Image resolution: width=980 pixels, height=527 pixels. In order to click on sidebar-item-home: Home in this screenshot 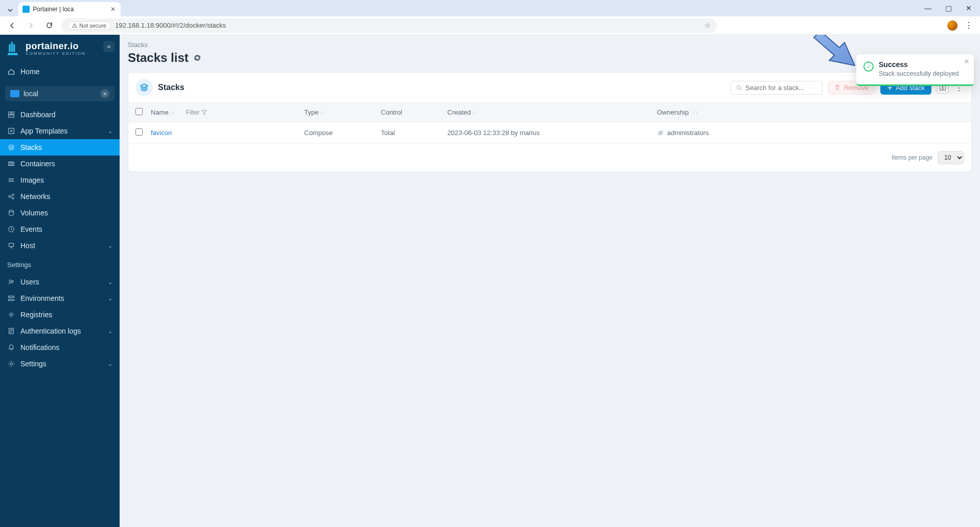, I will do `click(60, 72)`.